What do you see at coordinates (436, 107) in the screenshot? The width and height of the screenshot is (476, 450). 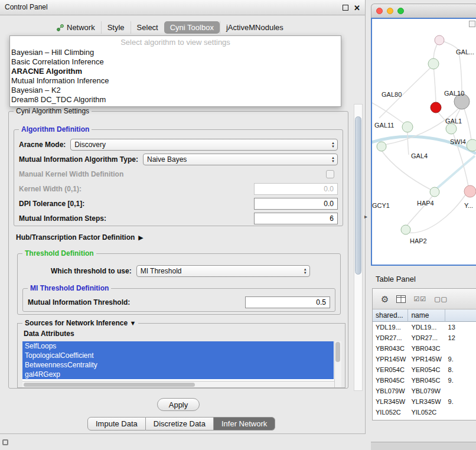 I see `network-node-highlighted` at bounding box center [436, 107].